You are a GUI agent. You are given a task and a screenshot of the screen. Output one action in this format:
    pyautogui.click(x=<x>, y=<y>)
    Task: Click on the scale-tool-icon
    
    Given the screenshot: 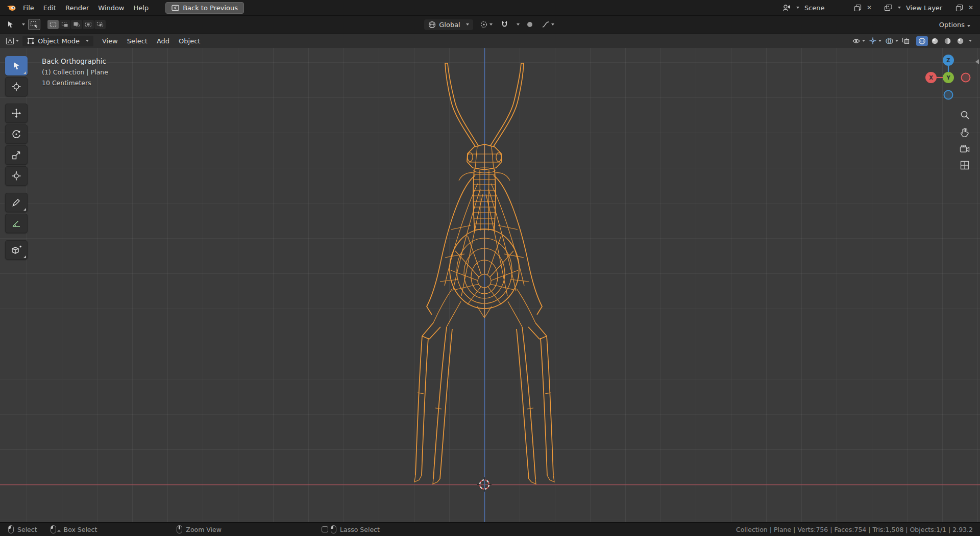 What is the action you would take?
    pyautogui.click(x=16, y=155)
    